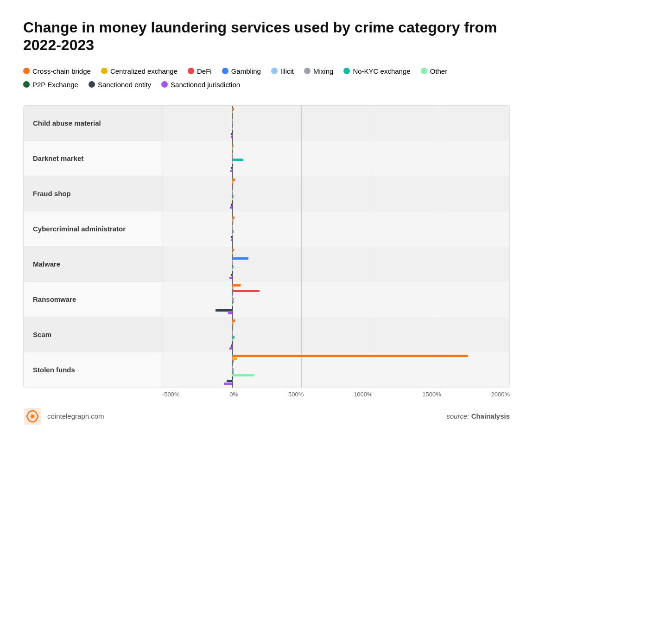 The height and width of the screenshot is (631, 672). I want to click on legend-item-centralized-exchange: Centralized exchange, so click(139, 71).